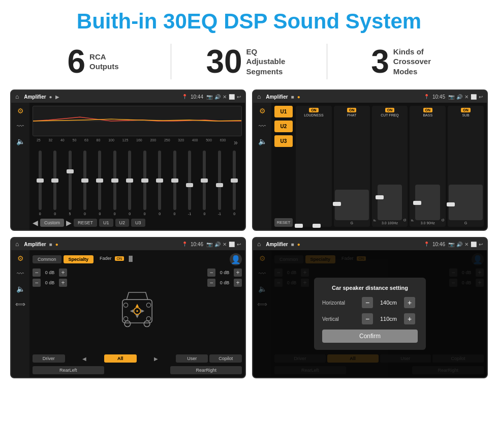 The height and width of the screenshot is (448, 498). I want to click on user-button: User, so click(192, 359).